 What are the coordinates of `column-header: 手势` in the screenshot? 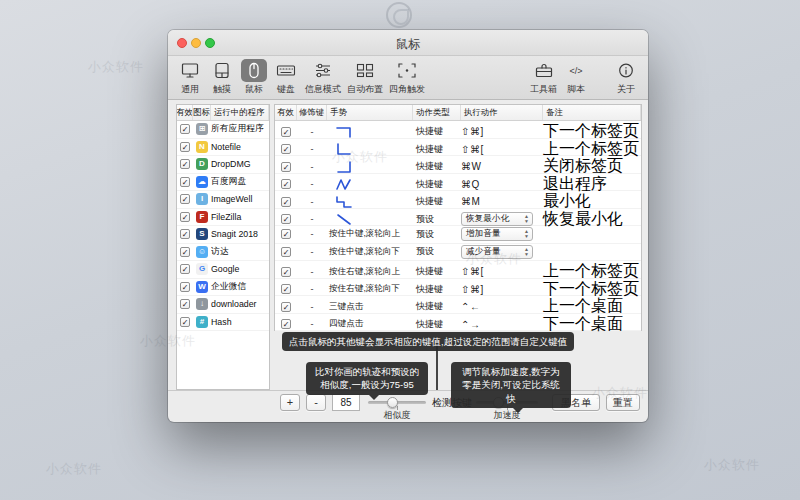 It's located at (370, 112).